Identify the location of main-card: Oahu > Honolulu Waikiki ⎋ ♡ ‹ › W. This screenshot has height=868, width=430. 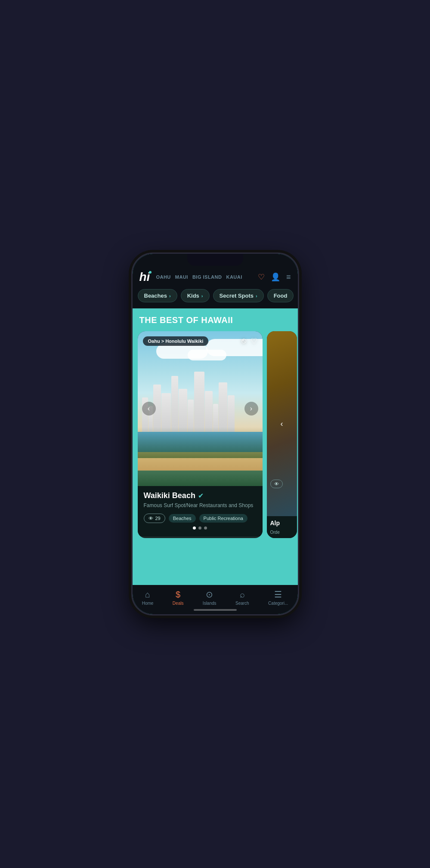
(200, 434).